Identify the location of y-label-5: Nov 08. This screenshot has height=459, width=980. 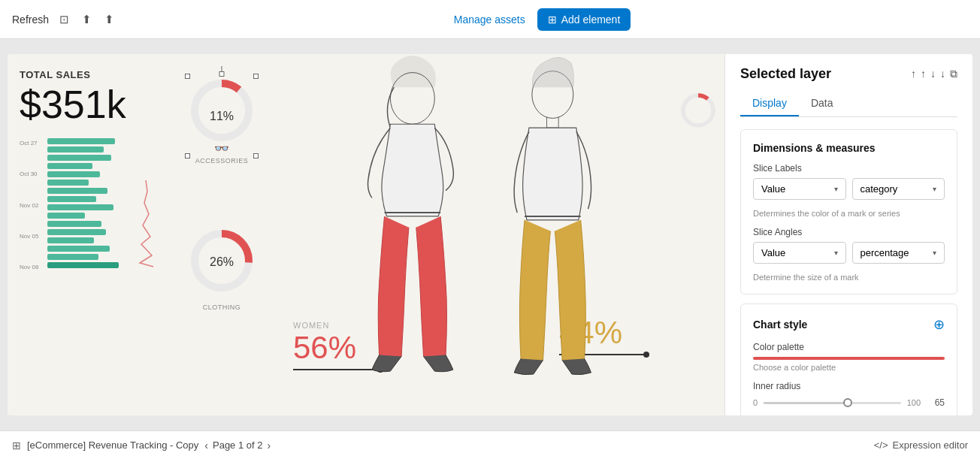
(29, 267).